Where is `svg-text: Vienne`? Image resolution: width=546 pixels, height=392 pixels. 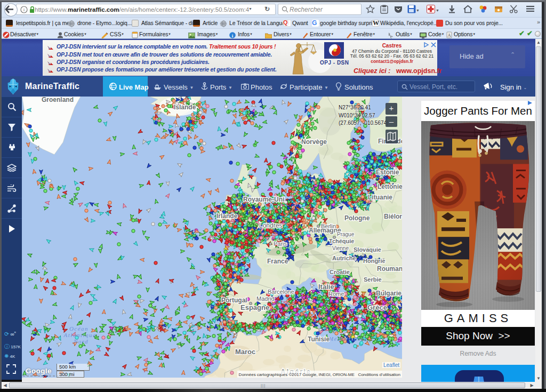 svg-text: Vienne is located at coordinates (340, 249).